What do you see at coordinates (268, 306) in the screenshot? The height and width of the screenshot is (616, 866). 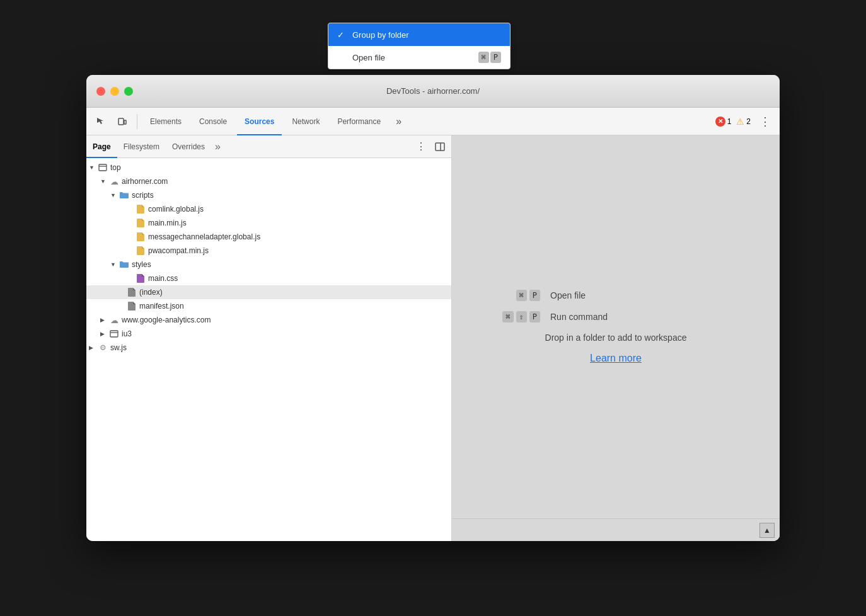 I see `tree-item-manifest: manifest.json` at bounding box center [268, 306].